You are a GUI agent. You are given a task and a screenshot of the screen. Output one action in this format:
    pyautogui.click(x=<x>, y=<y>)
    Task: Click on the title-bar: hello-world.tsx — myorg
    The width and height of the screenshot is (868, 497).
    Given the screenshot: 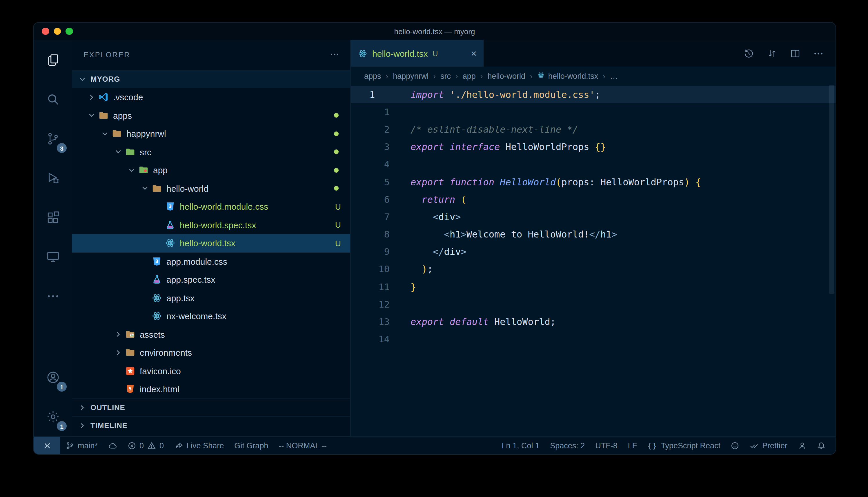 What is the action you would take?
    pyautogui.click(x=435, y=31)
    